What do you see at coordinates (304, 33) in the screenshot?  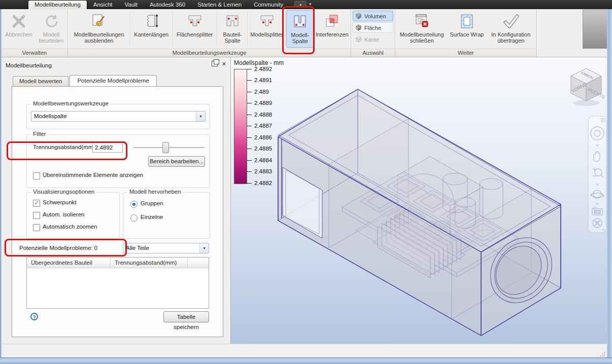 I see `ribbon: Abbrechen Modell beurteilen Verwalten` at bounding box center [304, 33].